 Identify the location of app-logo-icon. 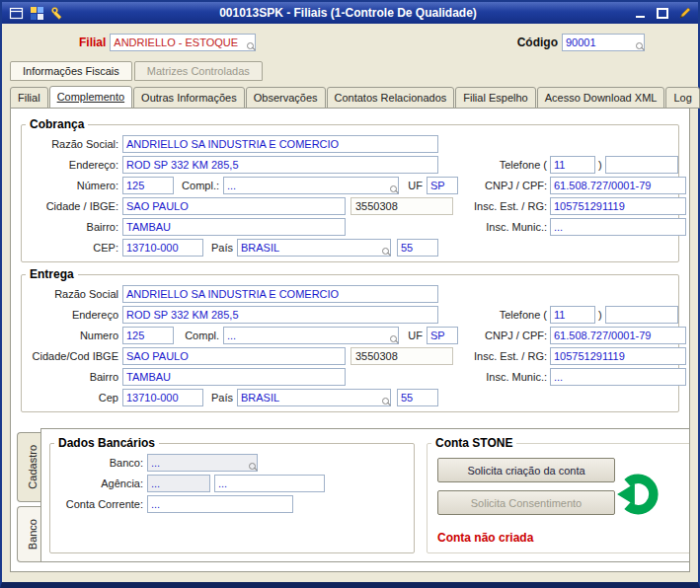
(37, 13).